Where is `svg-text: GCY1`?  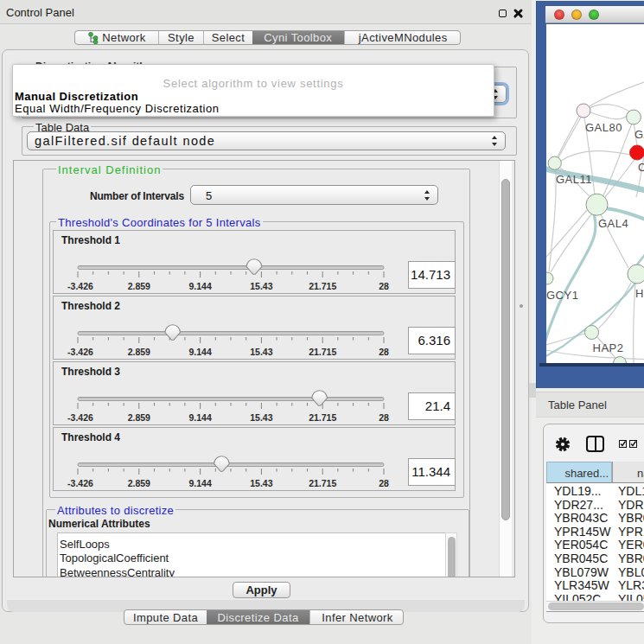 svg-text: GCY1 is located at coordinates (562, 296).